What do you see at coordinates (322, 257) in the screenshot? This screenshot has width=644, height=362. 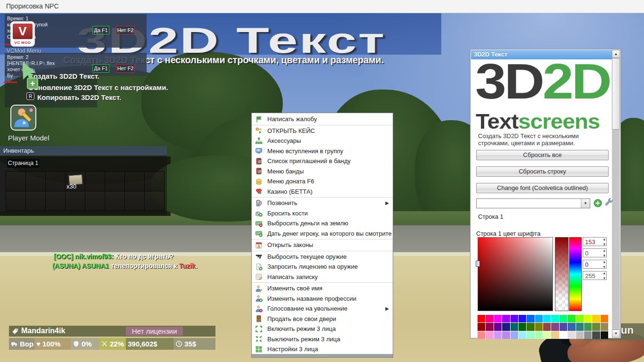 I see `menu-item-14: Выбросить текущее оружие` at bounding box center [322, 257].